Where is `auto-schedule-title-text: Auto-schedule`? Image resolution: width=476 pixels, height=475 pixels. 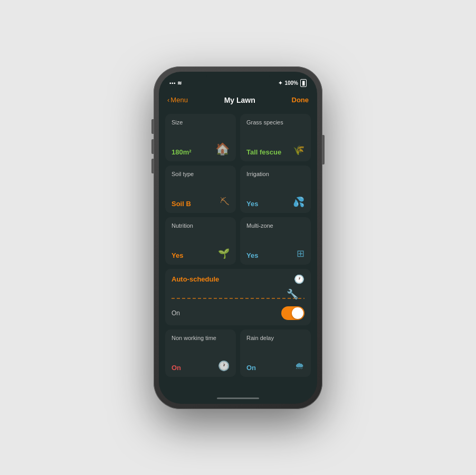 auto-schedule-title-text: Auto-schedule is located at coordinates (195, 279).